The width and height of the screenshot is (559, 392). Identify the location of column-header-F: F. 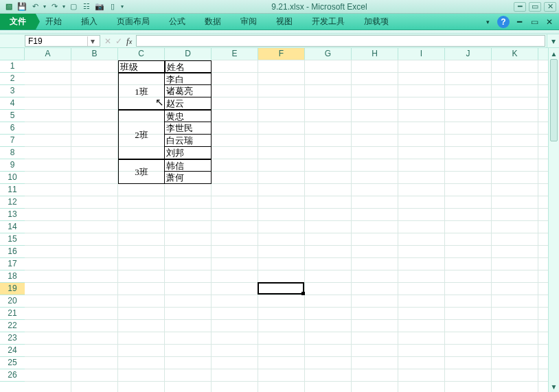
(282, 54).